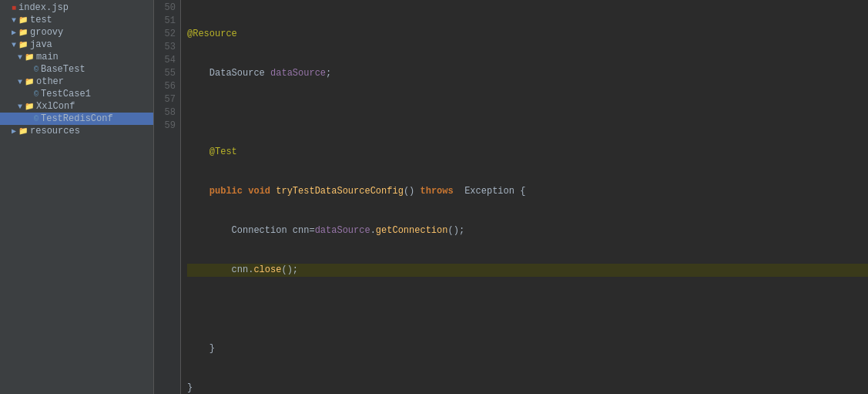 Image resolution: width=868 pixels, height=394 pixels. I want to click on line-52: 52, so click(165, 34).